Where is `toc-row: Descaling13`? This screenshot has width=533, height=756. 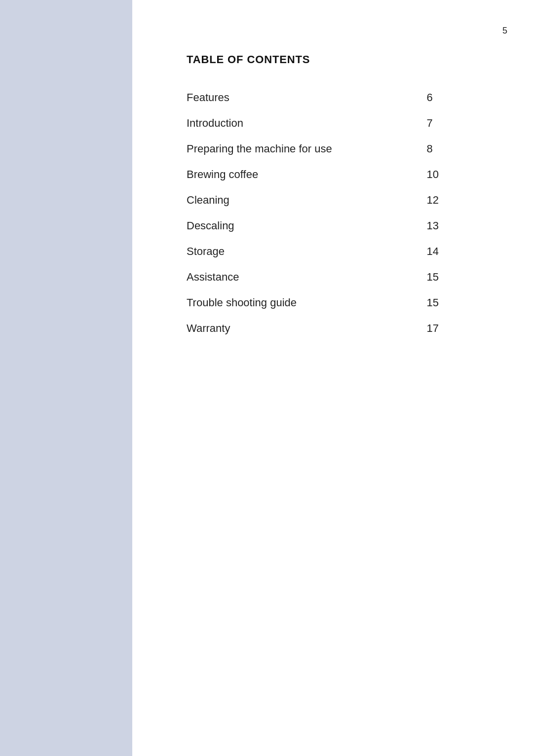
toc-row: Descaling13 is located at coordinates (340, 226).